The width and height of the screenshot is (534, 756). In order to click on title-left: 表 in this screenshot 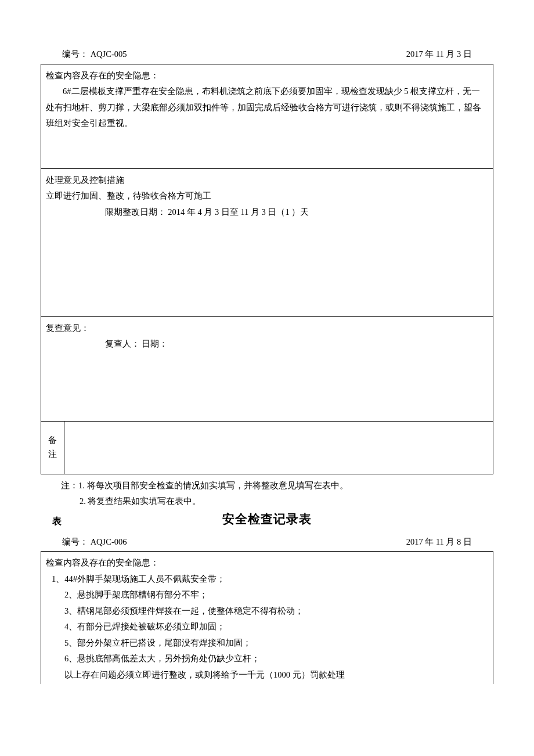, I will do `click(58, 521)`.